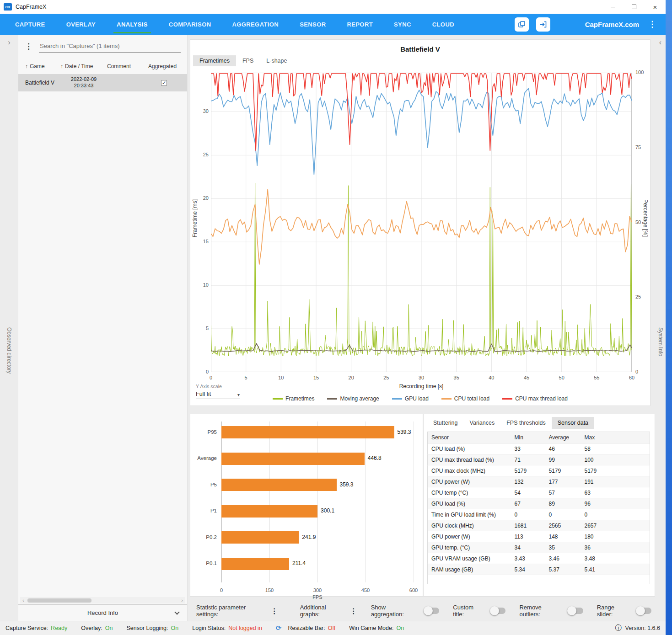 The image size is (672, 635). Describe the element at coordinates (482, 423) in the screenshot. I see `tab-variances: Variances` at that location.